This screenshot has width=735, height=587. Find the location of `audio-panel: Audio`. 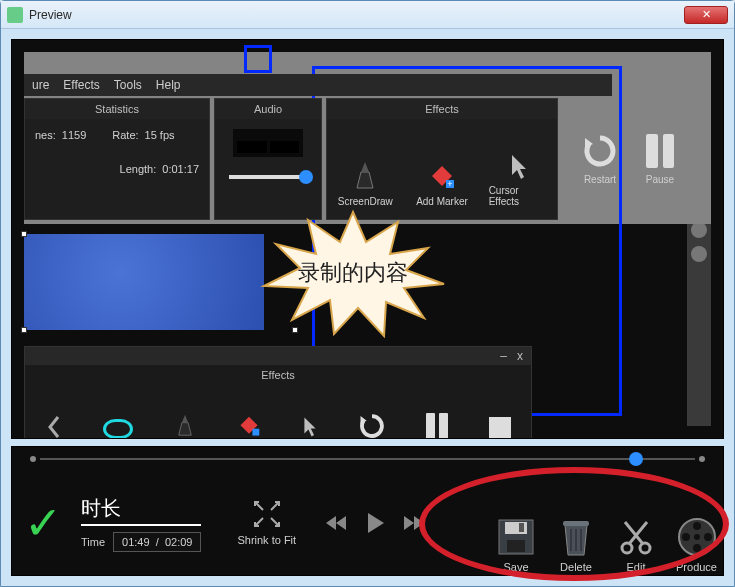

audio-panel: Audio is located at coordinates (268, 159).